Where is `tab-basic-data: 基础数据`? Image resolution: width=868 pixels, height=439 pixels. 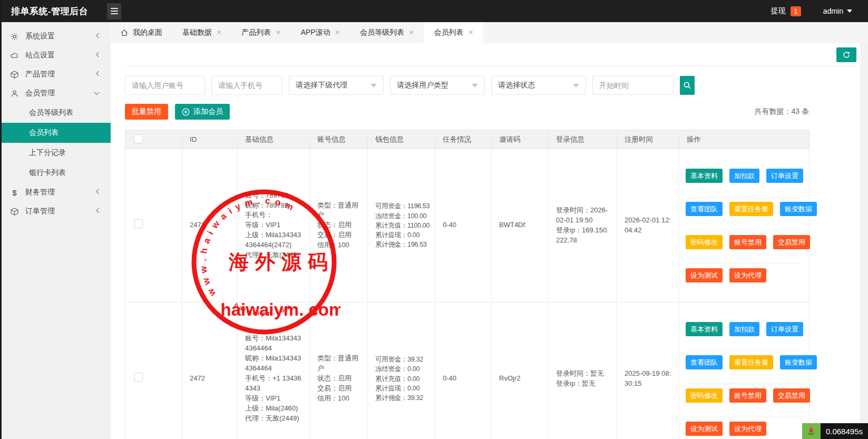 tab-basic-data: 基础数据 is located at coordinates (202, 33).